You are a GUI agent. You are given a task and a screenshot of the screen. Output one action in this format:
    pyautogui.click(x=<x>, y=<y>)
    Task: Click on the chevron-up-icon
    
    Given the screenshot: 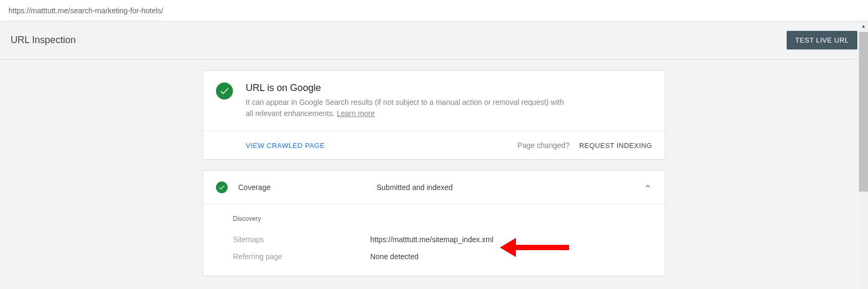 What is the action you would take?
    pyautogui.click(x=648, y=187)
    